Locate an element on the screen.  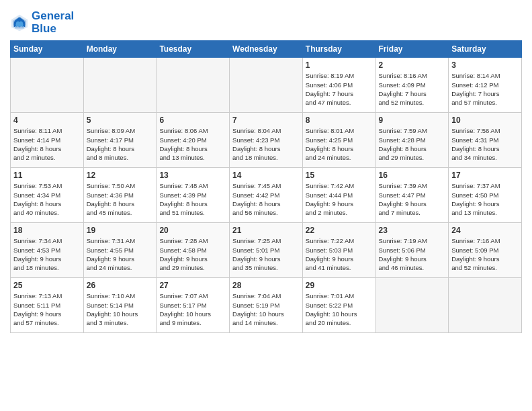
calendar-cell: 20Sunrise: 7:28 AM Sunset: 4:58 PM Dayli… is located at coordinates (193, 250).